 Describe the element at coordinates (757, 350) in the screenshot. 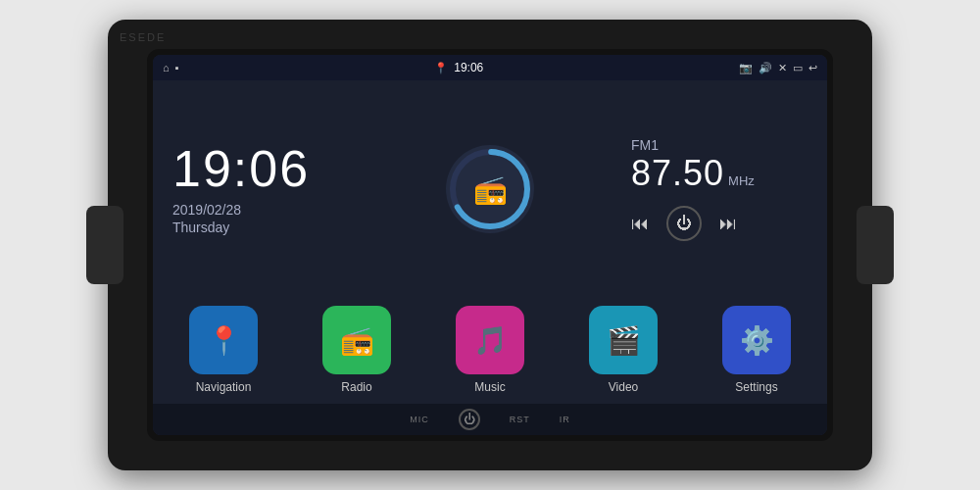

I see `app-settings: ⚙️ Settings` at that location.